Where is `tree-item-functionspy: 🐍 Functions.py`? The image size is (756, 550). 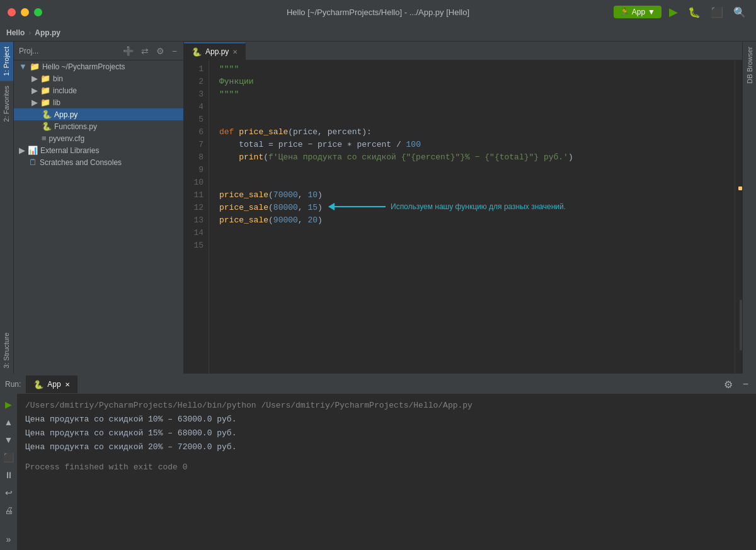
tree-item-functionspy: 🐍 Functions.py is located at coordinates (98, 126).